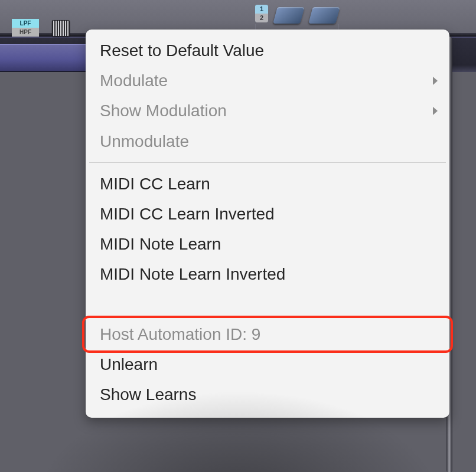 The image size is (476, 472). Describe the element at coordinates (268, 365) in the screenshot. I see `menu-item-unlearn: Unlearn` at that location.